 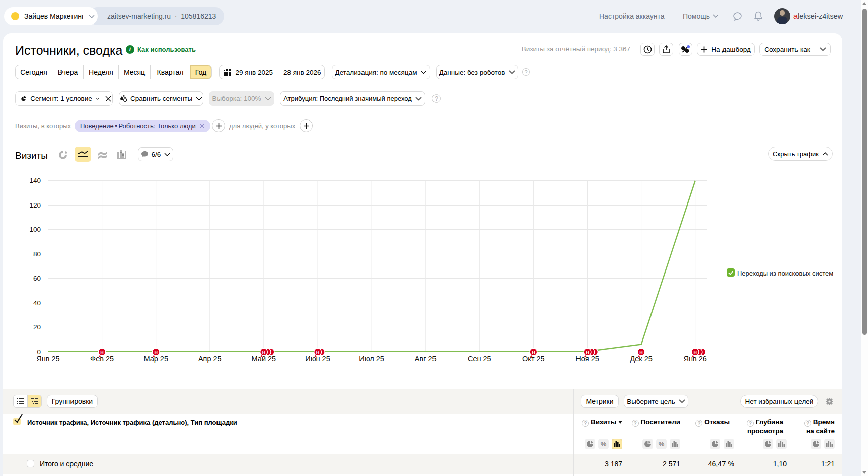 What do you see at coordinates (37, 327) in the screenshot?
I see `svg-text: 20` at bounding box center [37, 327].